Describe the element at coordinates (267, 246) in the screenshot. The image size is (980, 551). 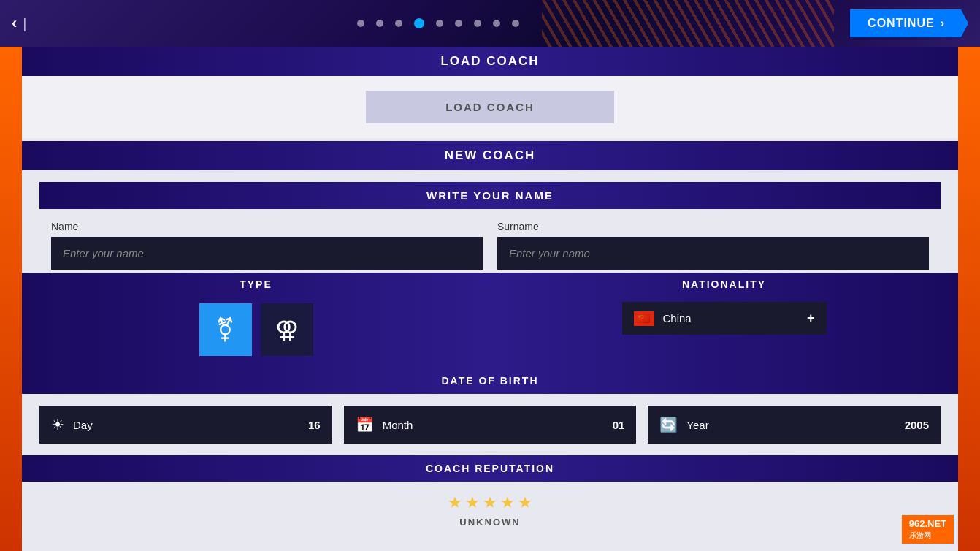
I see `name-field-group: Name` at that location.